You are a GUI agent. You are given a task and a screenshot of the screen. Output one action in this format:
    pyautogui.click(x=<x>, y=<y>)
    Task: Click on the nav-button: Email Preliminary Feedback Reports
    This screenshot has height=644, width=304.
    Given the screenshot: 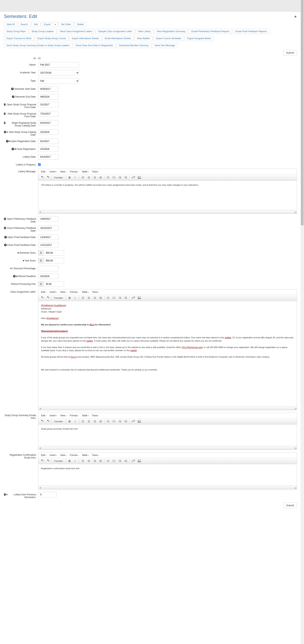 What is the action you would take?
    pyautogui.click(x=210, y=32)
    